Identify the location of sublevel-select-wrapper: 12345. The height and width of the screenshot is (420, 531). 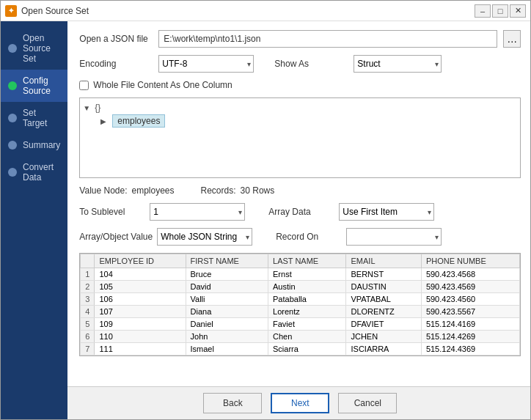
(197, 212).